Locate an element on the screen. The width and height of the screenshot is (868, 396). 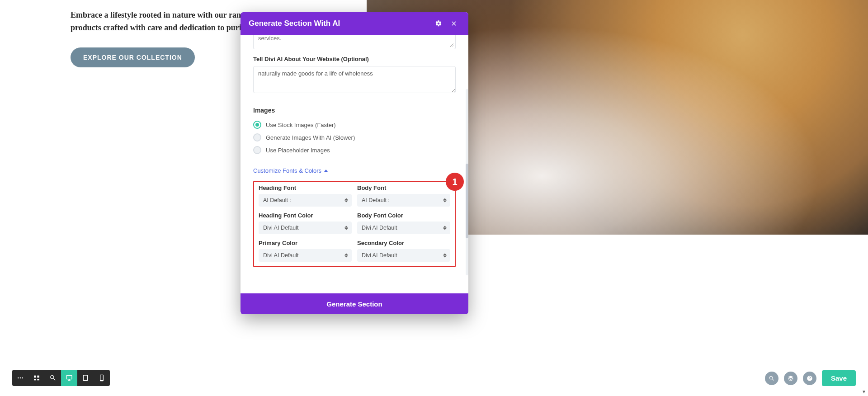
about-website-label: Tell Divi AI About Your Website (Optiona… is located at coordinates (354, 59).